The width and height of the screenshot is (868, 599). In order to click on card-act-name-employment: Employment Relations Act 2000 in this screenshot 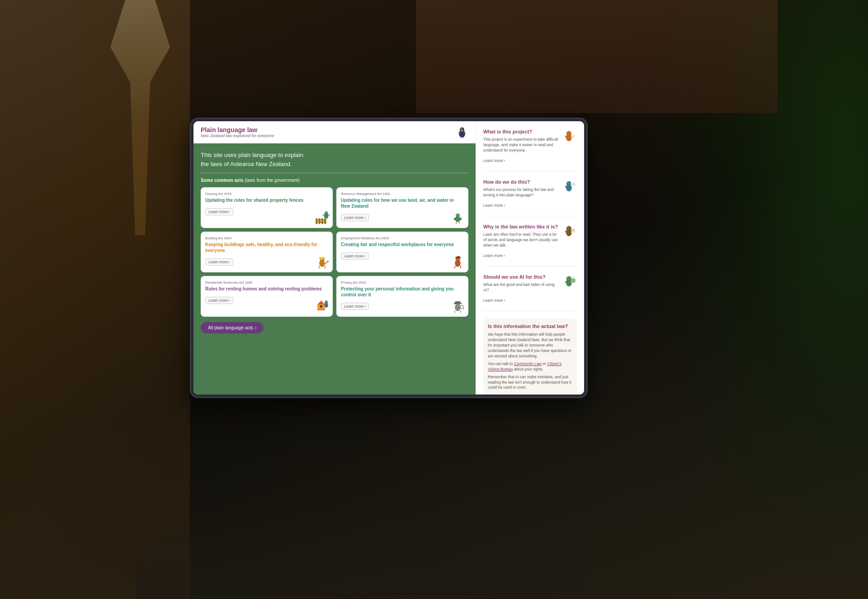, I will do `click(402, 238)`.